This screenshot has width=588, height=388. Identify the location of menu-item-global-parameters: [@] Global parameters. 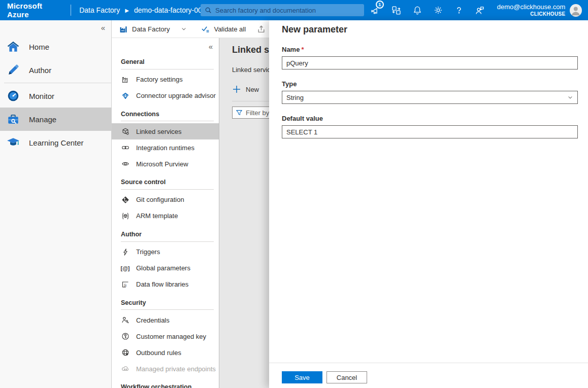
(166, 268).